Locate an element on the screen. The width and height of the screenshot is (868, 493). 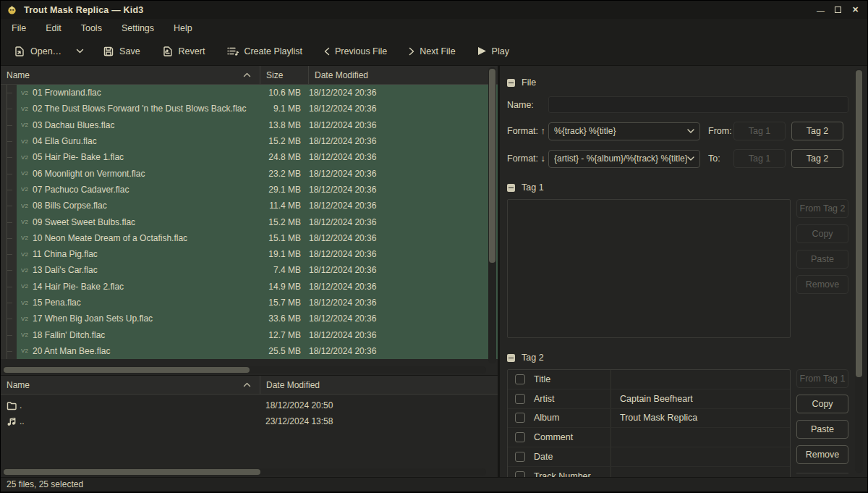
open-dropdown-button is located at coordinates (80, 51).